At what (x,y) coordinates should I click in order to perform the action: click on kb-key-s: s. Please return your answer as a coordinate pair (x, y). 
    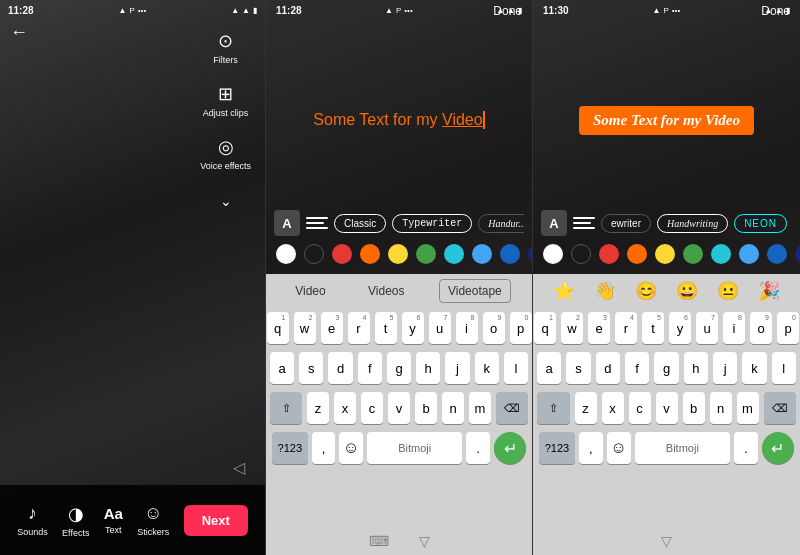
    Looking at the image, I should click on (311, 368).